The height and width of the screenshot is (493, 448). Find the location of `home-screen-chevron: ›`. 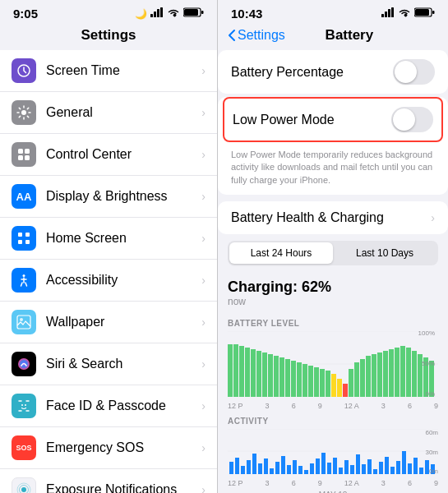

home-screen-chevron: › is located at coordinates (204, 238).